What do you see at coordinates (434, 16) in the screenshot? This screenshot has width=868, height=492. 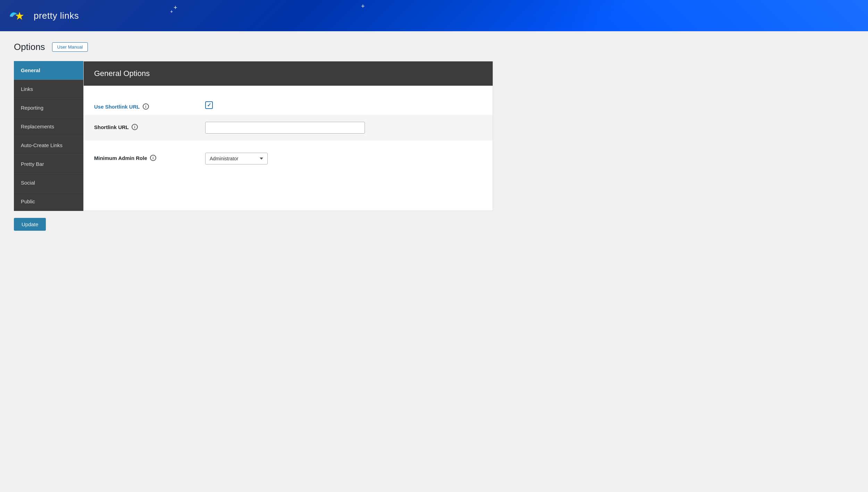 I see `app-header: ★ pretty links + + +` at bounding box center [434, 16].